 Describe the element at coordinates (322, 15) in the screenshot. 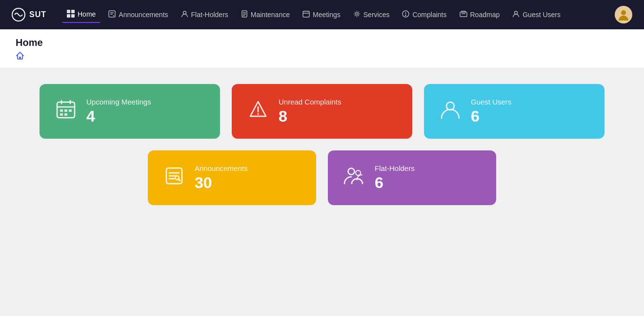

I see `nav-item-meetings: Meetings` at that location.